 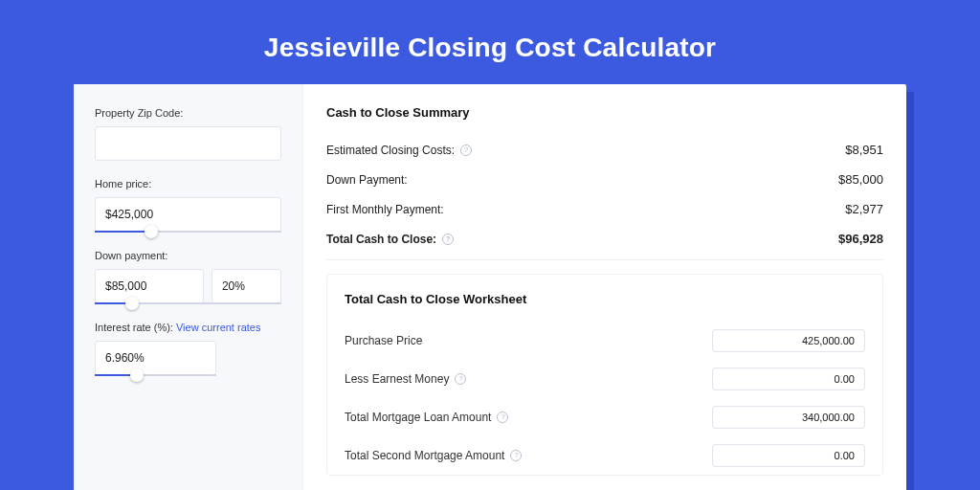 What do you see at coordinates (605, 209) in the screenshot?
I see `summary-row-first-monthly: First Monthly Payment: $2,977` at bounding box center [605, 209].